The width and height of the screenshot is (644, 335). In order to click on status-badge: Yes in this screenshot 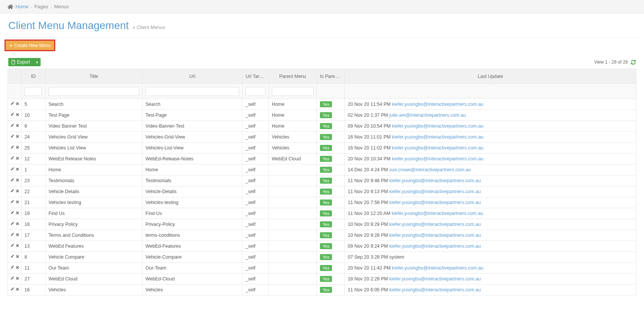, I will do `click(326, 203)`.